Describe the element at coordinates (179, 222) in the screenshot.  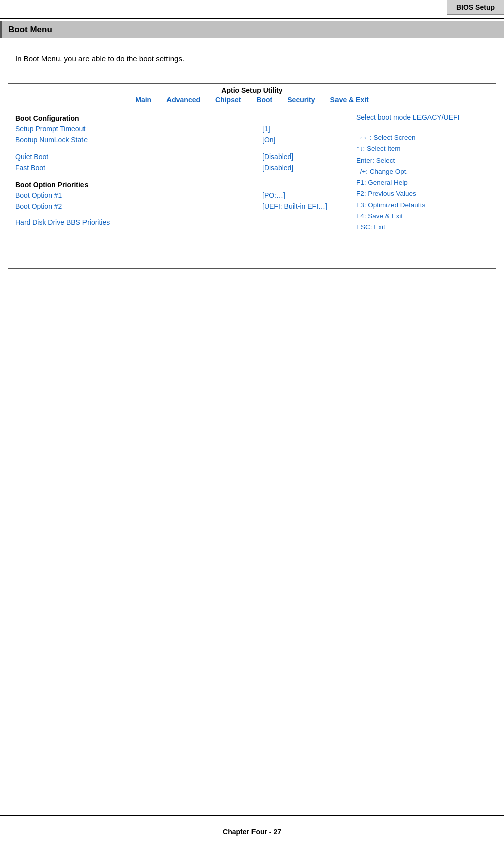
I see `hard-disk-label: Hard Disk Drive BBS Priorities` at that location.